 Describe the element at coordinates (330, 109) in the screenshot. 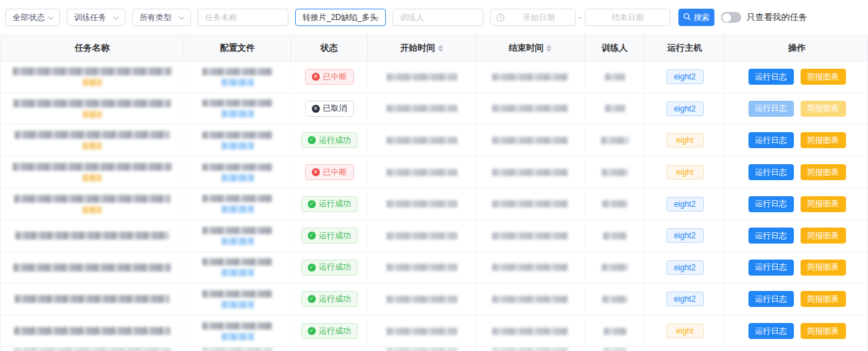

I see `status-cell: ✕已取消` at that location.